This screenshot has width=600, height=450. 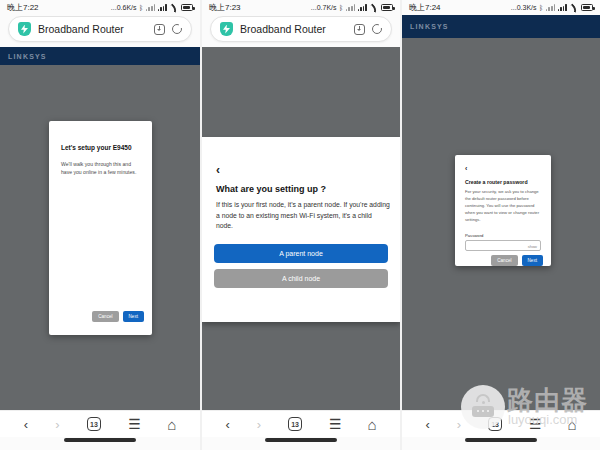 I want to click on show-password-toggle: show, so click(x=532, y=246).